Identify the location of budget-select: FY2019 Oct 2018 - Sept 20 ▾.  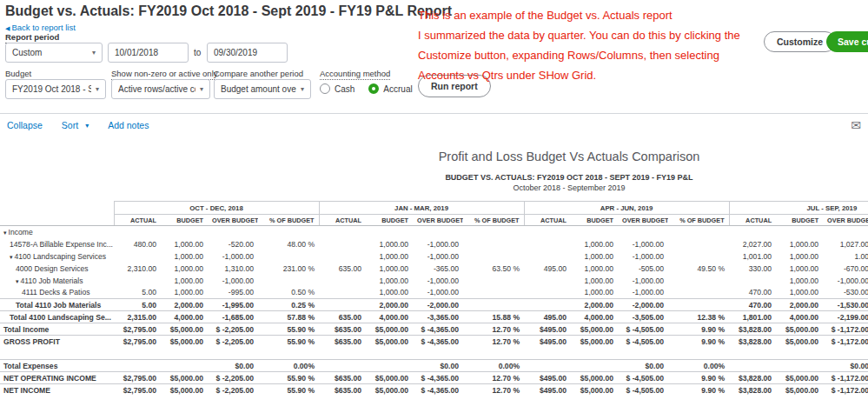
(56, 89).